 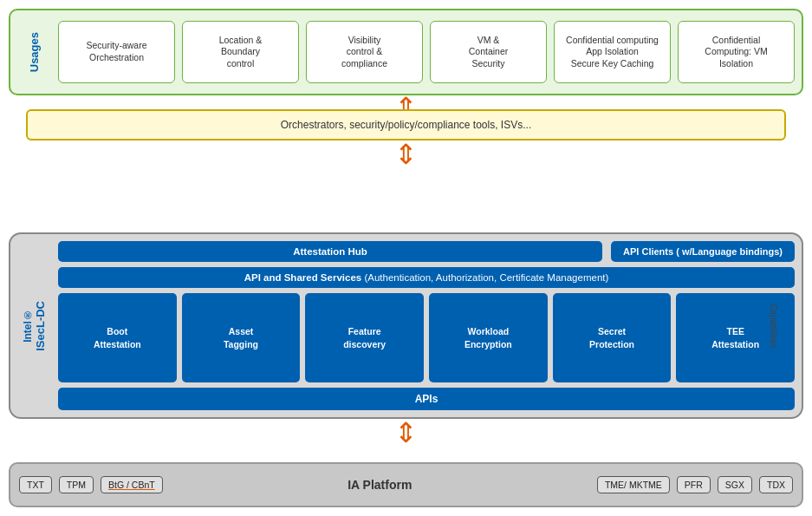 What do you see at coordinates (426, 278) in the screenshot?
I see `api-shared-services: API and Shared Services (Authentication,…` at bounding box center [426, 278].